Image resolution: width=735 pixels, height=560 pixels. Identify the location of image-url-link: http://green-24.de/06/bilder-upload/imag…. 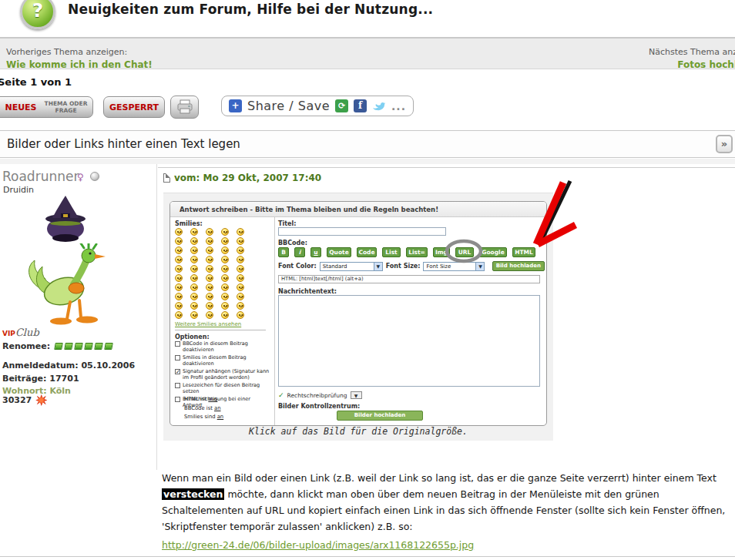
(317, 545).